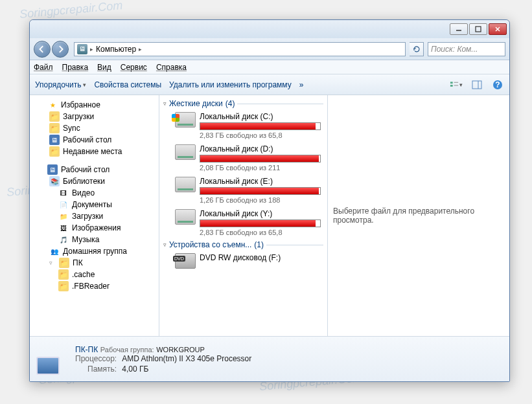 This screenshot has height=404, width=532. Describe the element at coordinates (95, 105) in the screenshot. I see `nav-favorites: ★Избранное` at that location.